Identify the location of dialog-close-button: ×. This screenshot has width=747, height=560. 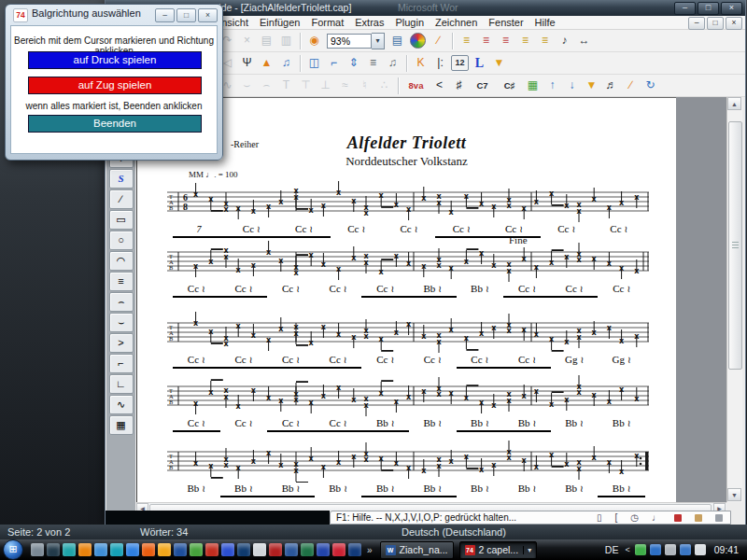
(207, 15).